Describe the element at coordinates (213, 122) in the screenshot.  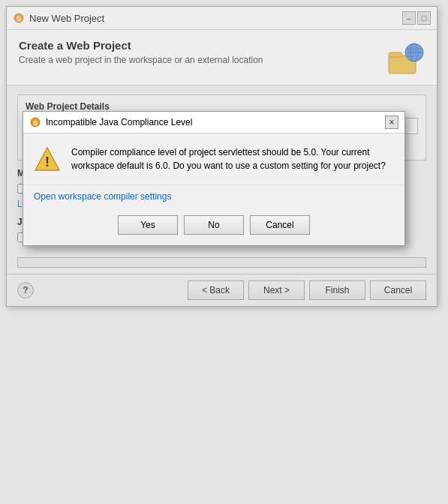
I see `dialog-title: Incompatible Java Compliance Level` at that location.